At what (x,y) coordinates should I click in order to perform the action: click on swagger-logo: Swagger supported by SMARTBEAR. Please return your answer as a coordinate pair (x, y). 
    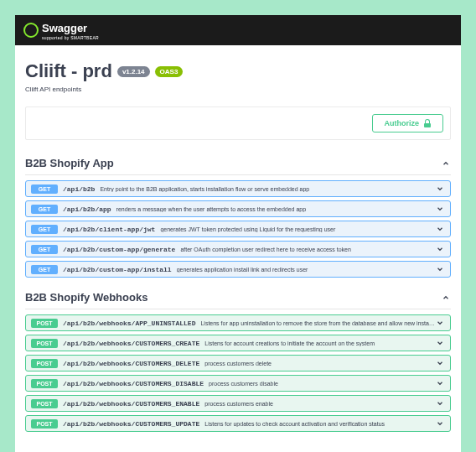
    Looking at the image, I should click on (61, 30).